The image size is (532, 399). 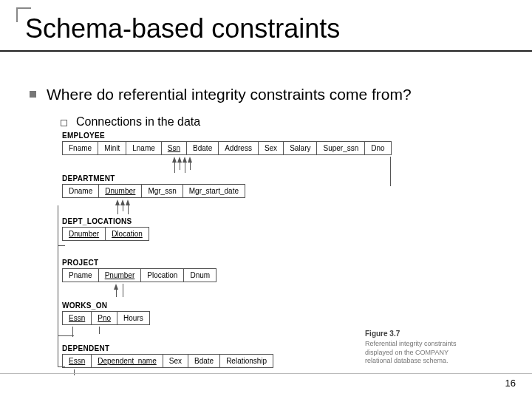 What do you see at coordinates (238, 148) in the screenshot?
I see `col: Address` at bounding box center [238, 148].